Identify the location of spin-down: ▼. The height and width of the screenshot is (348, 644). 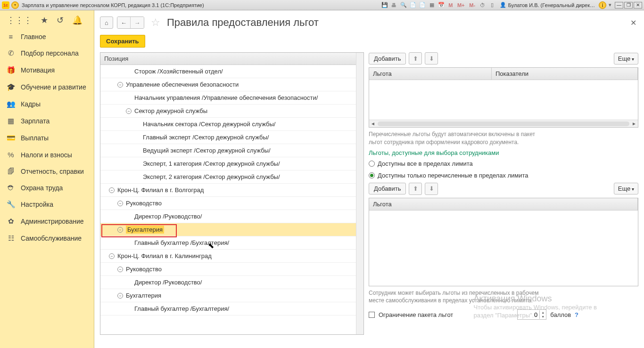
(543, 316).